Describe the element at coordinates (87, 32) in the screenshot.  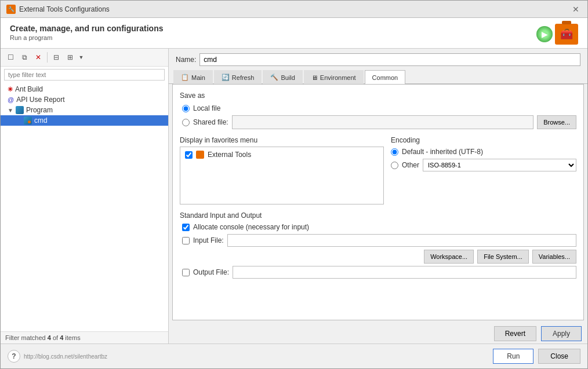
I see `header-text: Create, manage, and run configurations R…` at that location.